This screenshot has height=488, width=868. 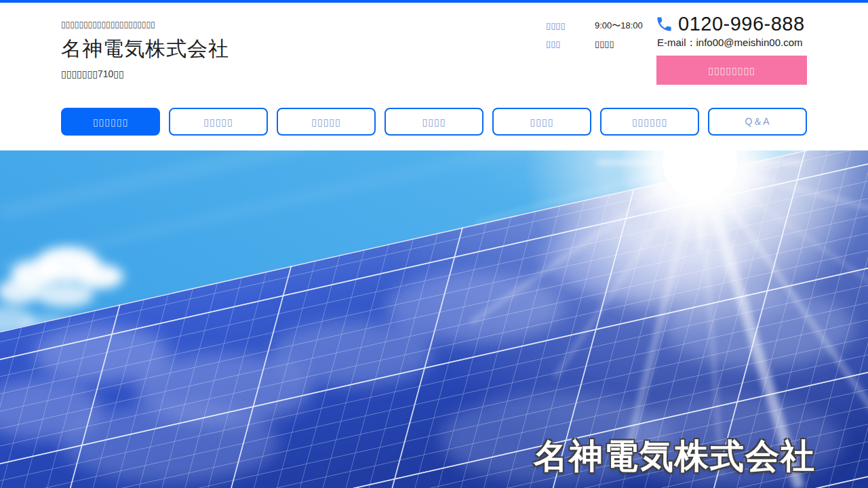 What do you see at coordinates (675, 457) in the screenshot?
I see `hero-company-title: 名神電気株式会社` at bounding box center [675, 457].